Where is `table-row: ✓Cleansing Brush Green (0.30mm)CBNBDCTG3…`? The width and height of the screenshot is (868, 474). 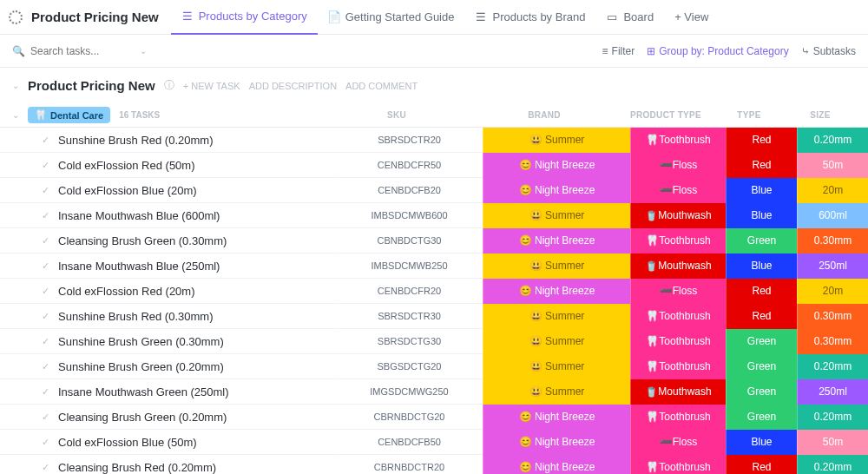
table-row: ✓Cleansing Brush Green (0.30mm)CBNBDCTG3… is located at coordinates (434, 241).